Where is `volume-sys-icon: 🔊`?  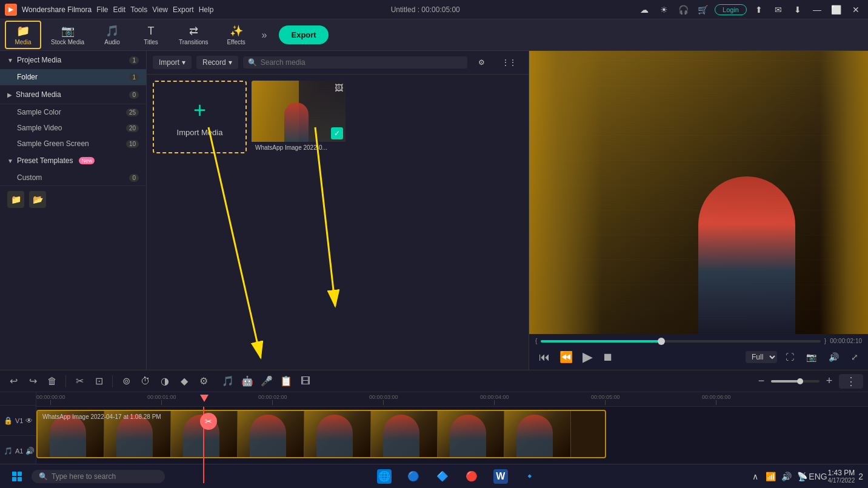
volume-sys-icon: 🔊 is located at coordinates (787, 476).